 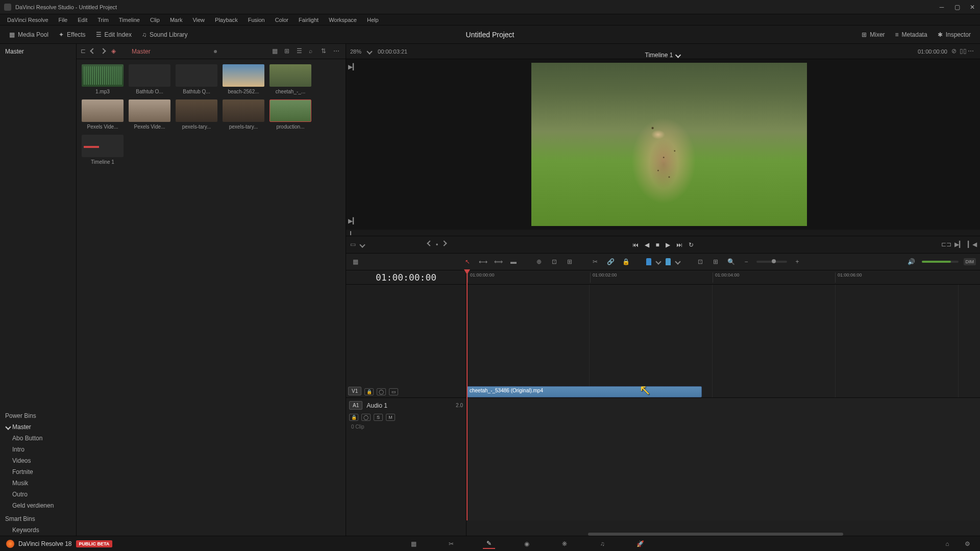 What do you see at coordinates (390, 417) in the screenshot?
I see `track-a1-mute: M` at bounding box center [390, 417].